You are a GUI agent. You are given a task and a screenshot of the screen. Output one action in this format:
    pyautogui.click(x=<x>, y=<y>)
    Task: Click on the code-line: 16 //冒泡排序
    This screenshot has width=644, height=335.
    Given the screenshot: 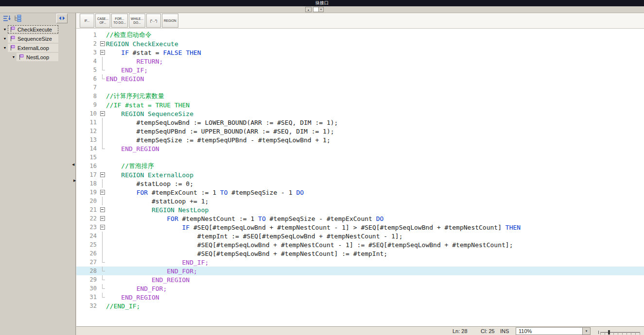 What is the action you would take?
    pyautogui.click(x=360, y=166)
    